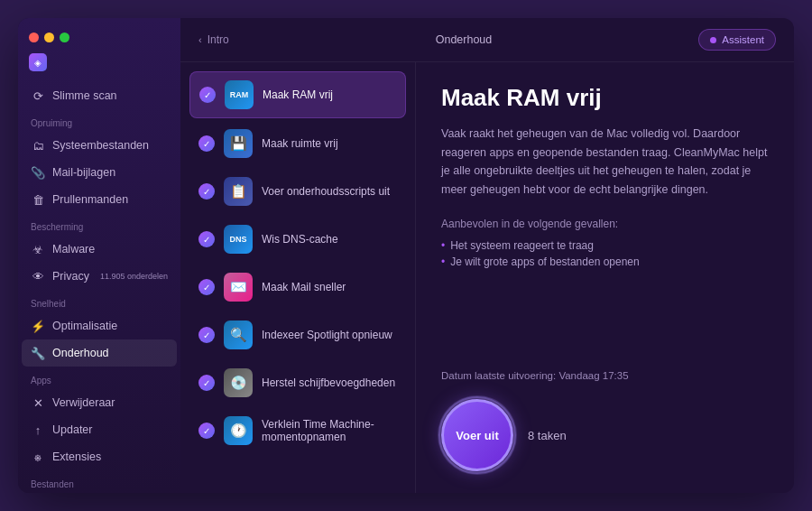 The image size is (812, 511). I want to click on detail-description: Vaak raakt het geheugen van de Mac volle…, so click(604, 163).